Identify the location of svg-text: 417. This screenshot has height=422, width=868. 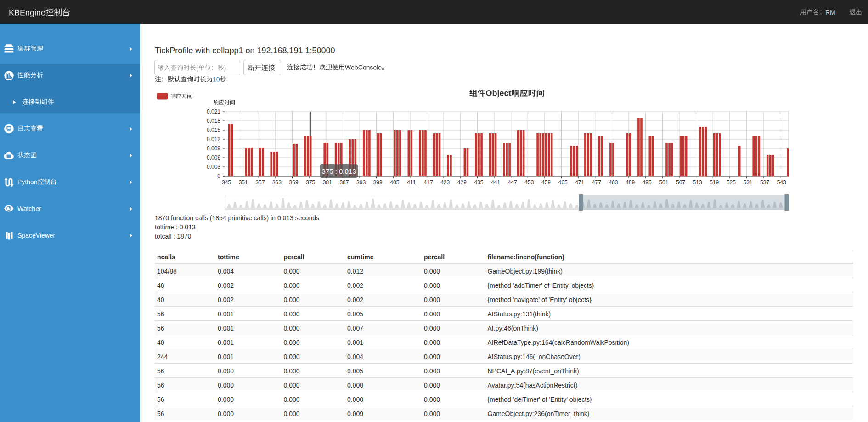
(428, 182).